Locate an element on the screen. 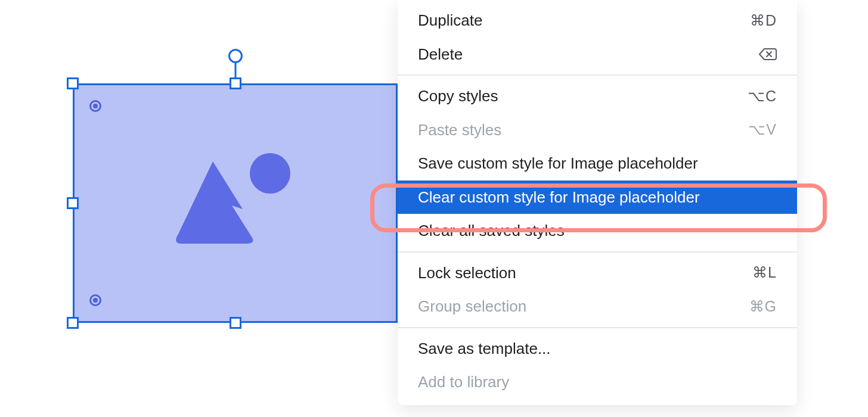 Image resolution: width=868 pixels, height=417 pixels. rotate-handle is located at coordinates (235, 56).